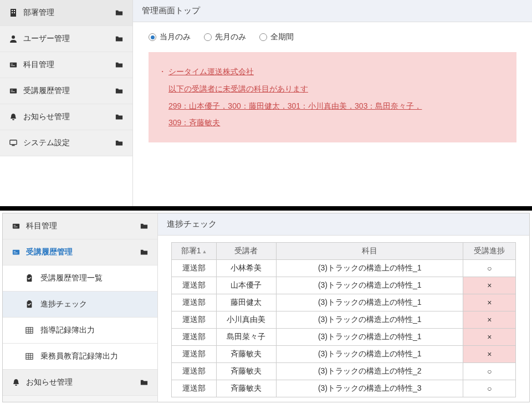 The image size is (532, 419). I want to click on sidebar-bottom: 科目管理 受講履歴管理 受講履歴管理一覧, so click(80, 308).